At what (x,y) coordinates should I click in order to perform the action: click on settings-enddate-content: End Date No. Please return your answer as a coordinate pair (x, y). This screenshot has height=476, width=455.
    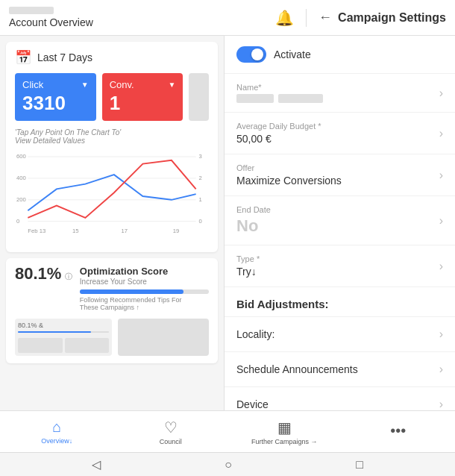
    Looking at the image, I should click on (338, 221).